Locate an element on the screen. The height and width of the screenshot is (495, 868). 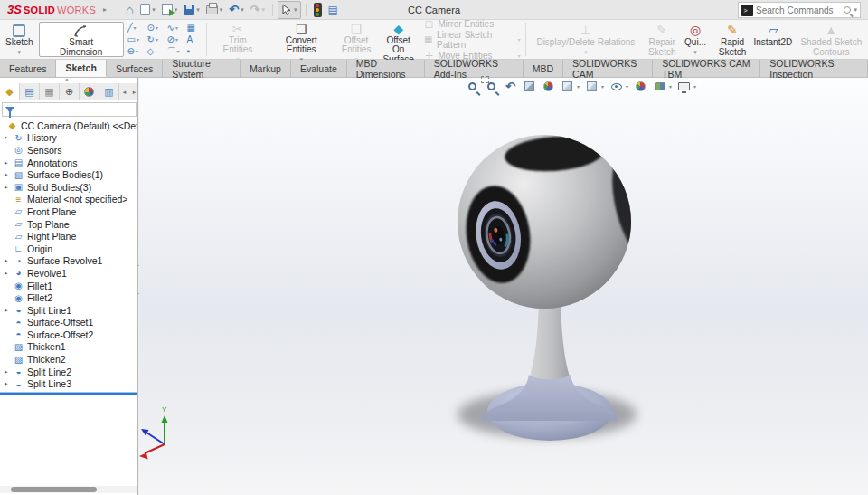
sketch-entity-button: ⊘▾ is located at coordinates (177, 40).